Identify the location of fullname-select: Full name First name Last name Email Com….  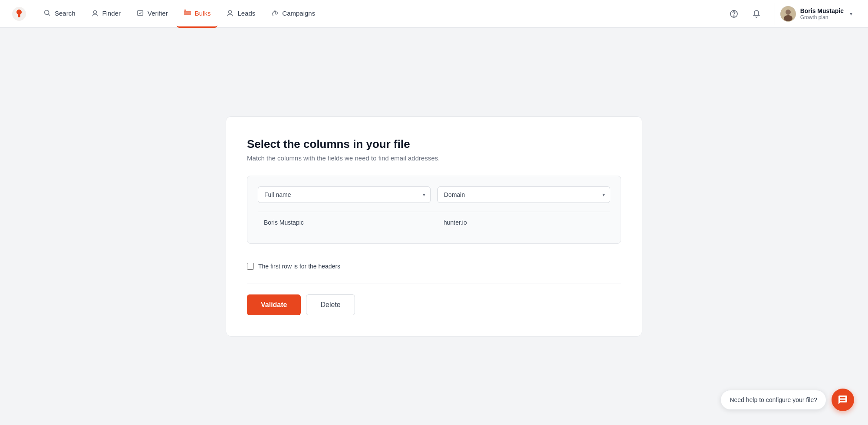
(344, 195).